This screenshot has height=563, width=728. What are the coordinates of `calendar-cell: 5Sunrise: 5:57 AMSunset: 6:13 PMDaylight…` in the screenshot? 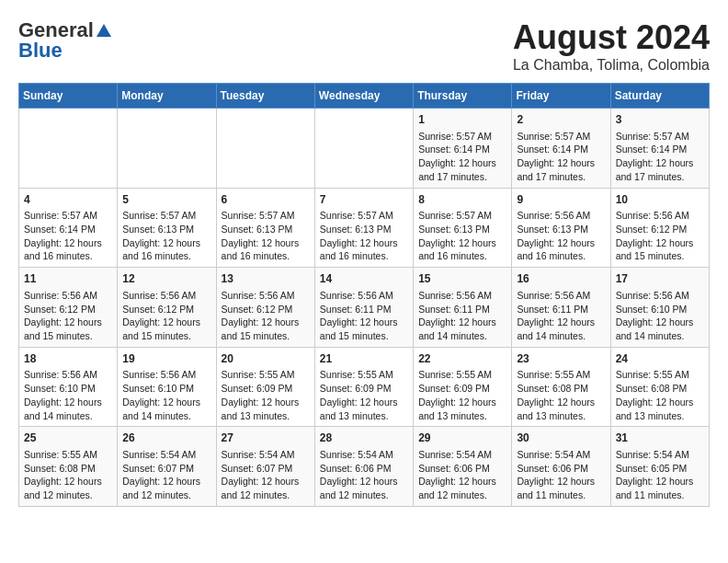 It's located at (167, 228).